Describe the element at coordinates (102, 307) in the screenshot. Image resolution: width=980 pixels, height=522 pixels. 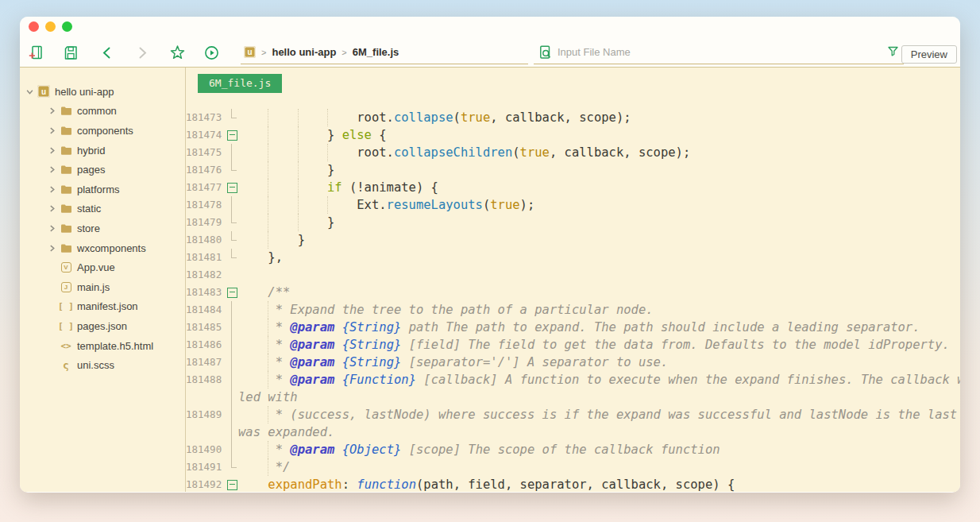
I see `tree-item-manifest-json: [ ]manifest.json` at that location.